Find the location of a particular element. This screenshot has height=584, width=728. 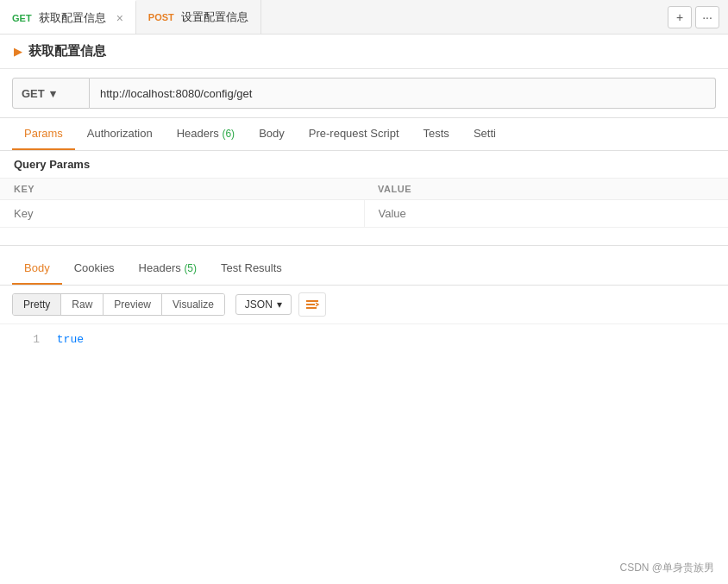

response-tab-body: Body is located at coordinates (37, 269).